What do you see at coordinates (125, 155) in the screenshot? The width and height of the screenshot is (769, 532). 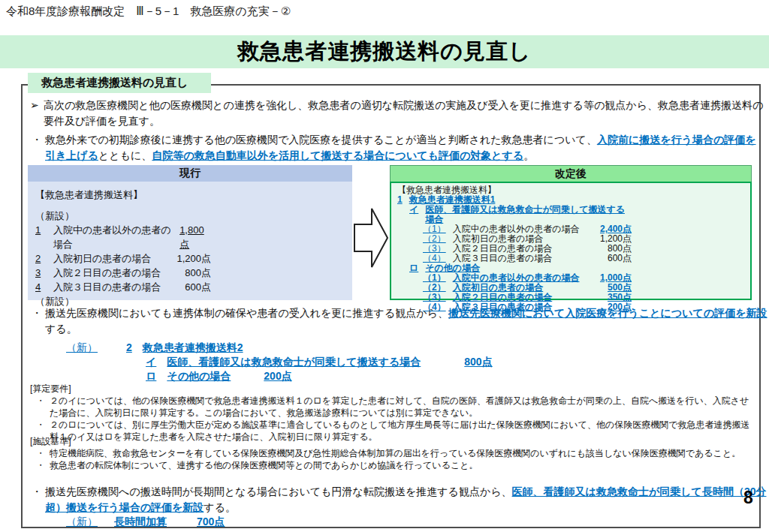 I see `intro-bullet-2-mid: とともに、` at bounding box center [125, 155].